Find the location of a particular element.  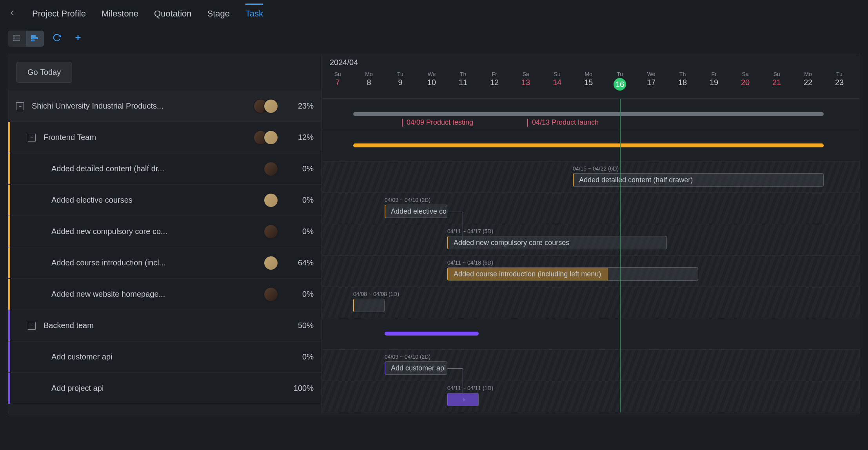

task-name-label: Added elective courses is located at coordinates (158, 200).